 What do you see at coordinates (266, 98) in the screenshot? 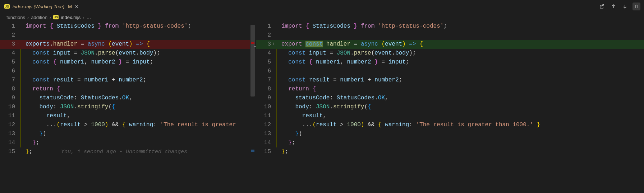
I see `line-number: 9` at bounding box center [266, 98].